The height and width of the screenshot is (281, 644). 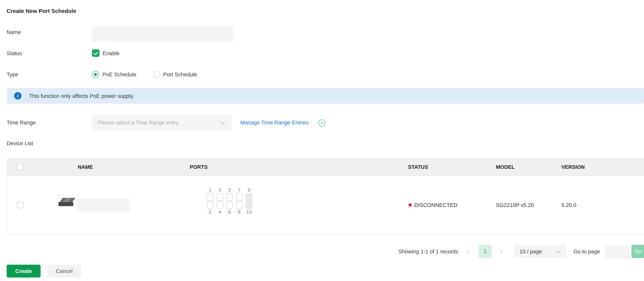 I want to click on port-number: 3, so click(x=220, y=190).